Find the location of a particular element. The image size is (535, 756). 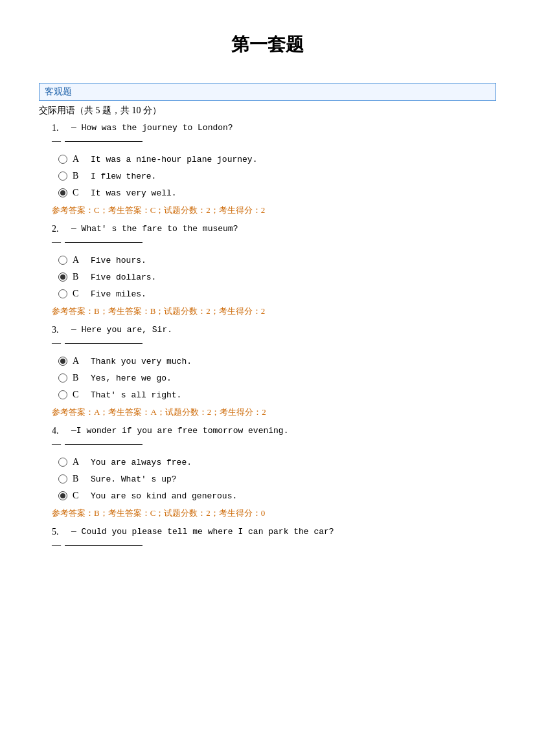

section-header: 客观题 is located at coordinates (268, 92).